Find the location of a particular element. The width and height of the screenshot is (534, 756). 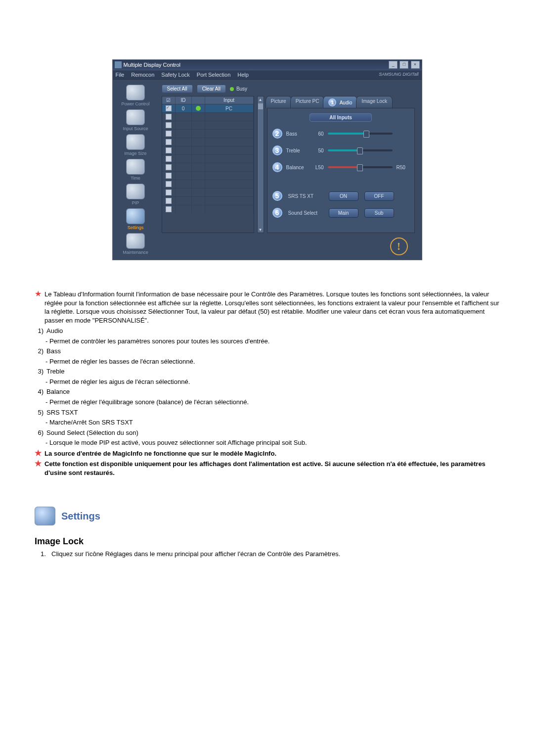

menu-file: File is located at coordinates (120, 75).